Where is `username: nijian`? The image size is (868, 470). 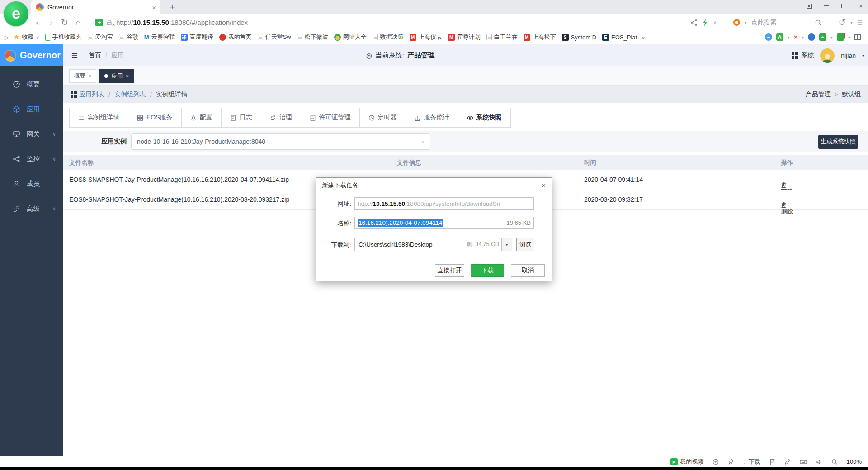 username: nijian is located at coordinates (848, 56).